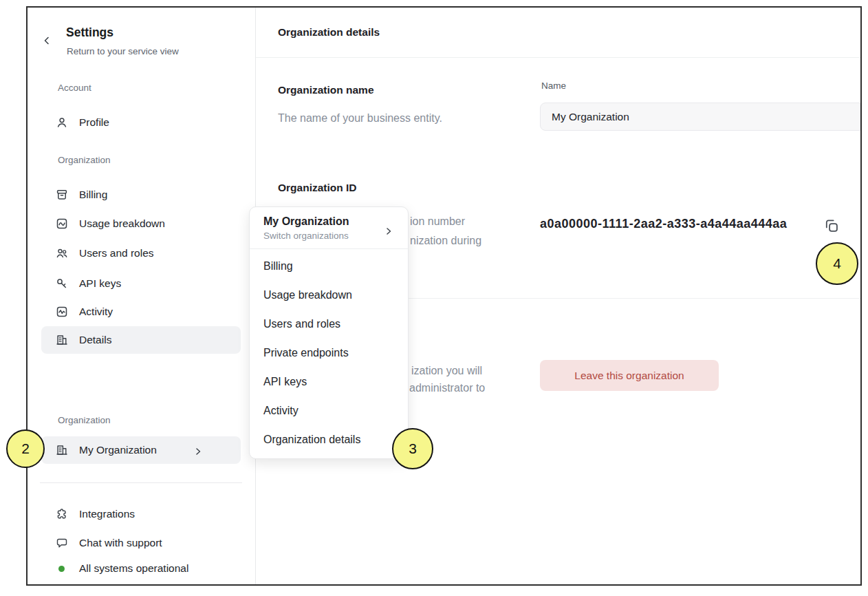 The height and width of the screenshot is (596, 868). What do you see at coordinates (558, 58) in the screenshot?
I see `divider` at bounding box center [558, 58].